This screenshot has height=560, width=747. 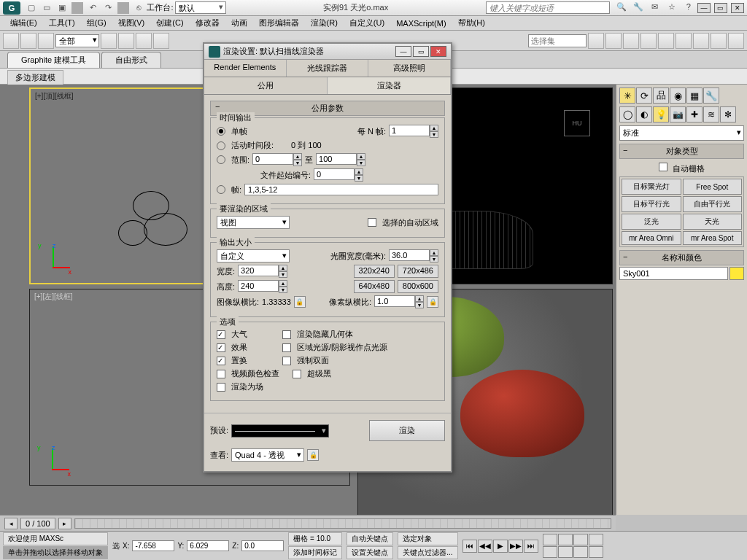 What do you see at coordinates (622, 8) in the screenshot?
I see `binoculars-icon: 🔍` at bounding box center [622, 8].